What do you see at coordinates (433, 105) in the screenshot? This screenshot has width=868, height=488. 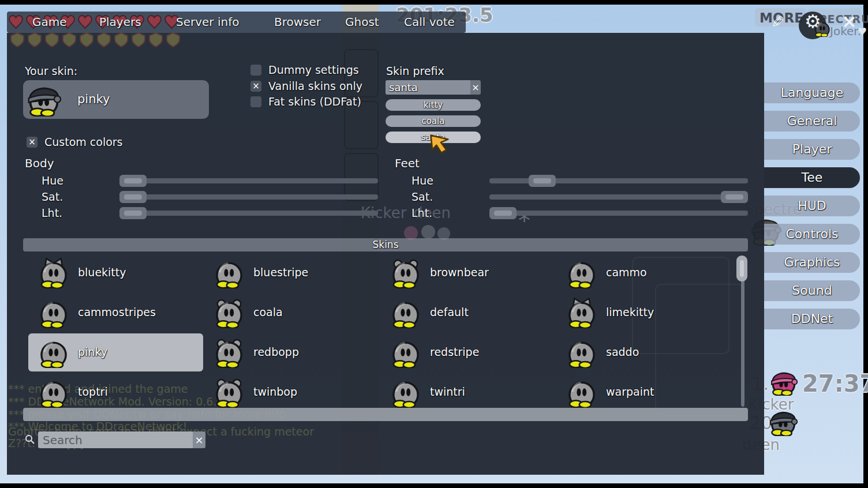 I see `skin-prefix-preset-kitty: kitty` at bounding box center [433, 105].